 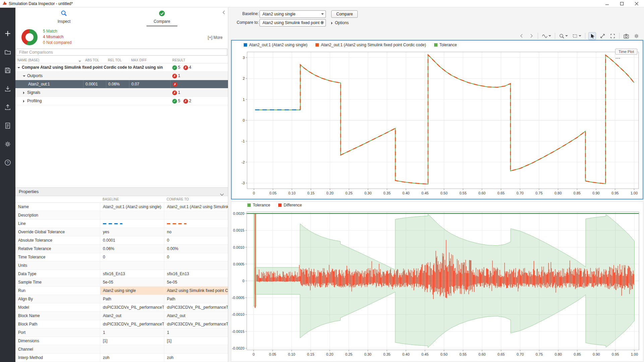 What do you see at coordinates (199, 60) in the screenshot?
I see `column-header-result: RESULT` at bounding box center [199, 60].